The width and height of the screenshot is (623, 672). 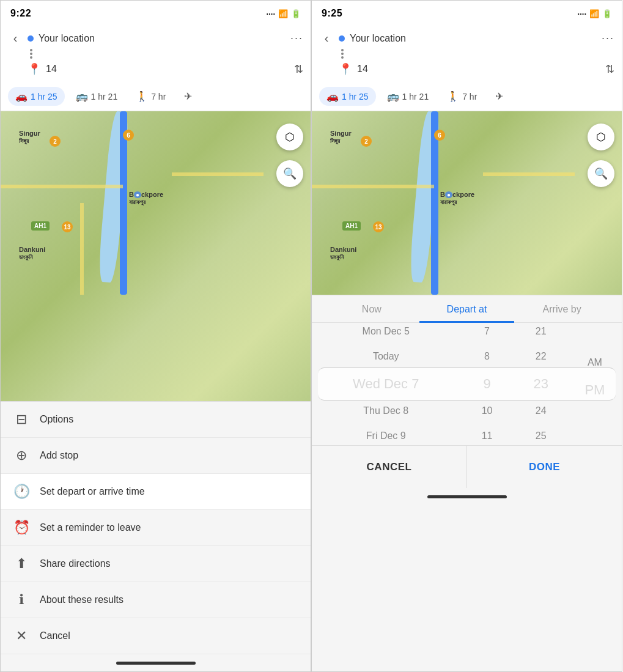 What do you see at coordinates (283, 13) in the screenshot?
I see `wifi-icon: 📶` at bounding box center [283, 13].